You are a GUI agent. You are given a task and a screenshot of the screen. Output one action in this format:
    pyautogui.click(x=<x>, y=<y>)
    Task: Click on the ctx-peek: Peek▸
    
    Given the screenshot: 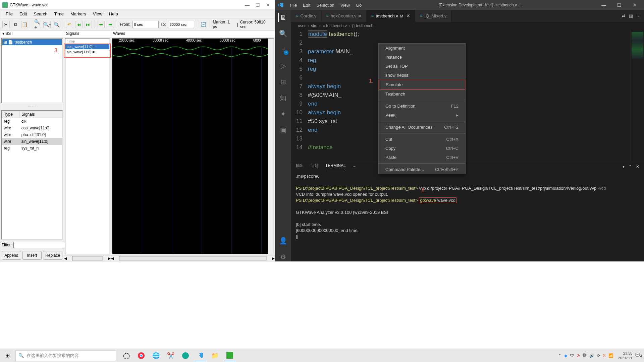 What is the action you would take?
    pyautogui.click(x=422, y=115)
    